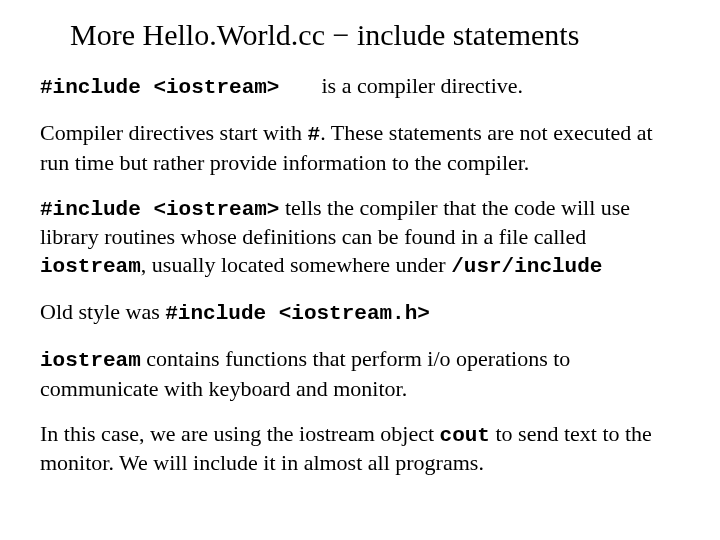 This screenshot has height=540, width=720. Describe the element at coordinates (240, 434) in the screenshot. I see `text: In this case, we are using the iostream …` at that location.